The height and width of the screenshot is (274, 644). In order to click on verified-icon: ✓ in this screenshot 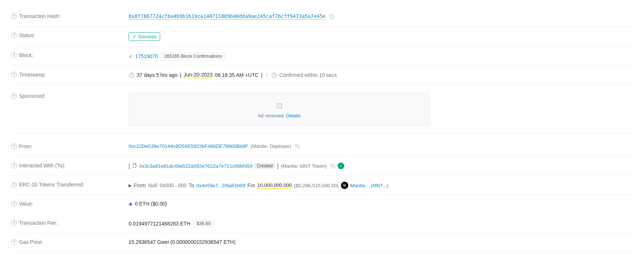, I will do `click(341, 166)`.